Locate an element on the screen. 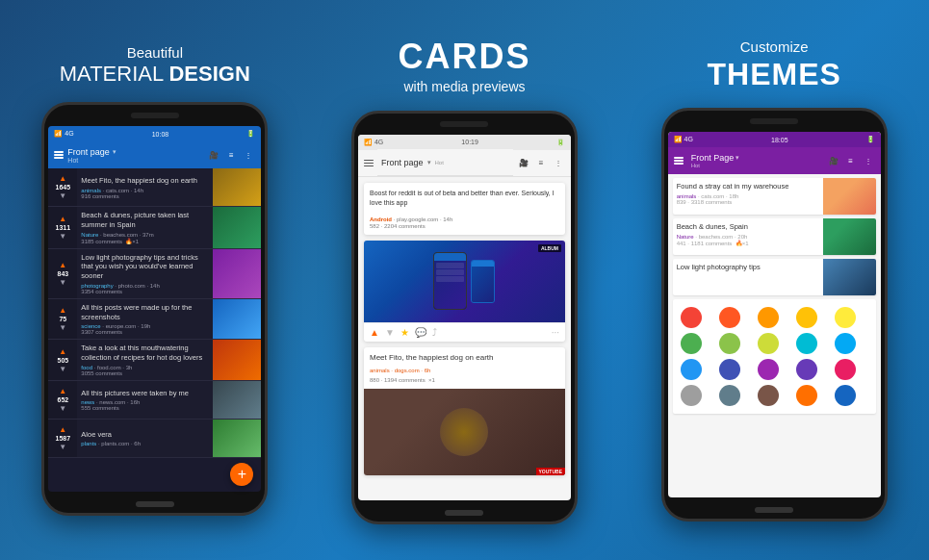 Image resolution: width=929 pixels, height=560 pixels. phone1-battery: 🔋 is located at coordinates (250, 134).